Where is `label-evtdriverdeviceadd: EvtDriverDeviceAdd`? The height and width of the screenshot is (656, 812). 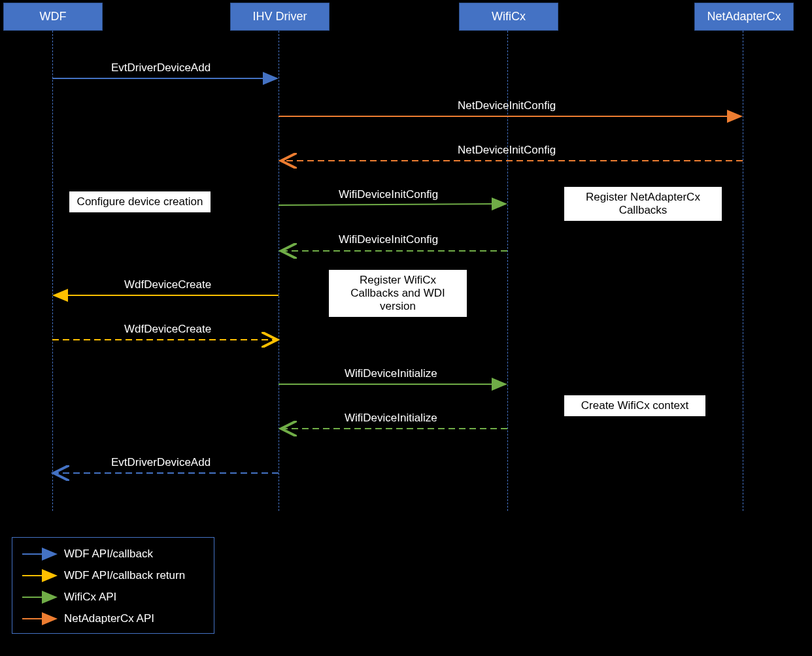 label-evtdriverdeviceadd: EvtDriverDeviceAdd is located at coordinates (161, 68).